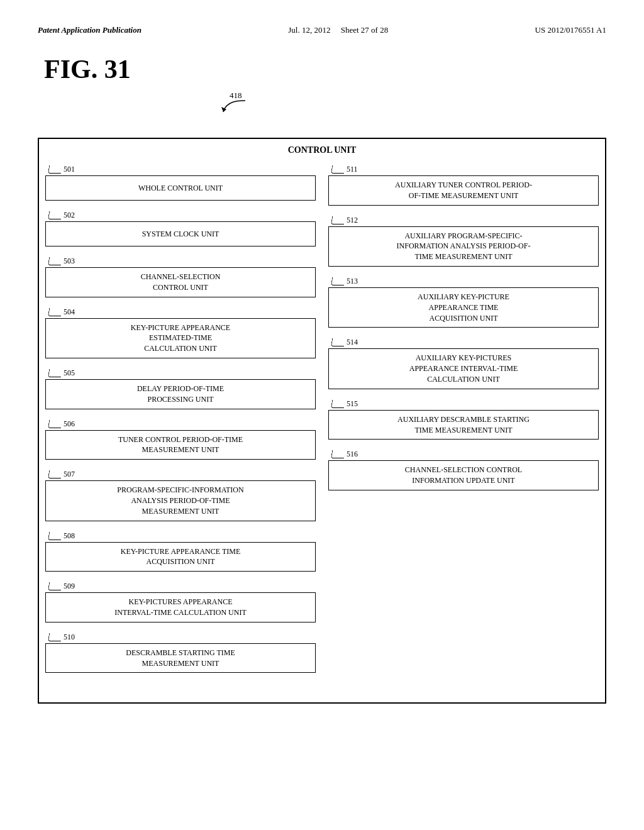  What do you see at coordinates (464, 302) in the screenshot?
I see `right-unit-513: 513AUXILIARY KEY-PICTUREAPPEARANCE TIMEA…` at bounding box center [464, 302].